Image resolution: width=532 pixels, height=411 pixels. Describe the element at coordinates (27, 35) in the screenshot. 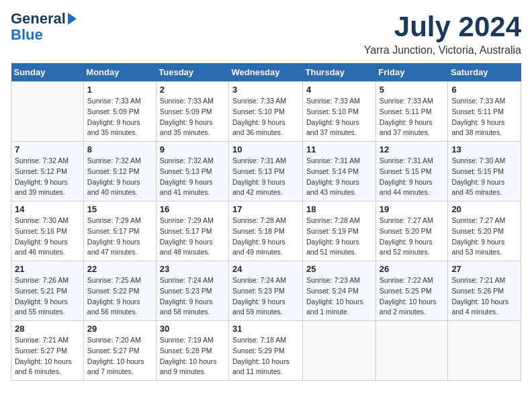

I see `logo-blue: Blue` at that location.